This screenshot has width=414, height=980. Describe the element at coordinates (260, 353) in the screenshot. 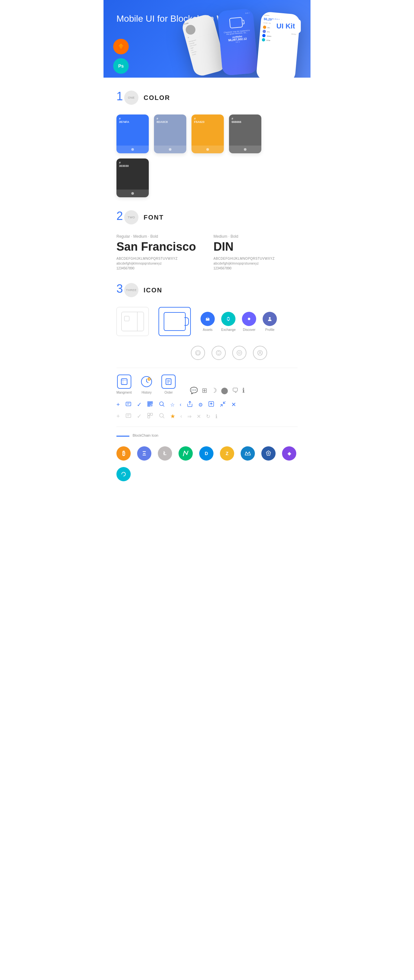

I see `profile-outline-icon` at that location.